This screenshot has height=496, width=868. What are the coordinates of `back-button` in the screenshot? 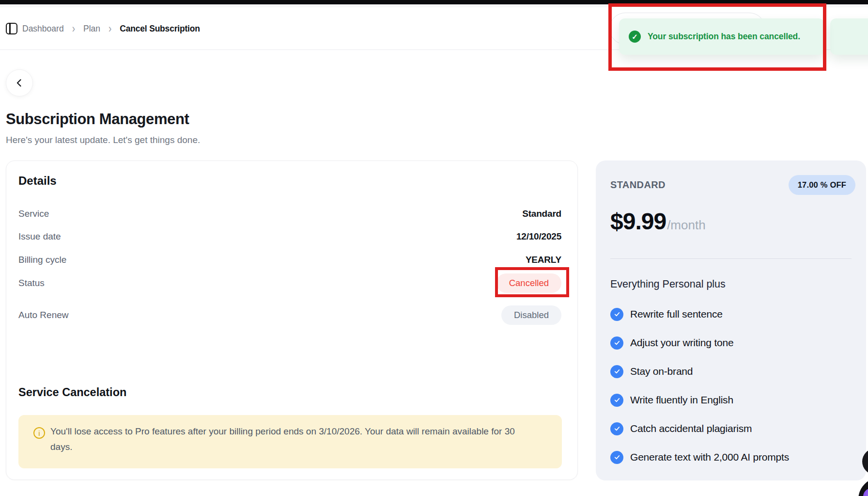 It's located at (19, 83).